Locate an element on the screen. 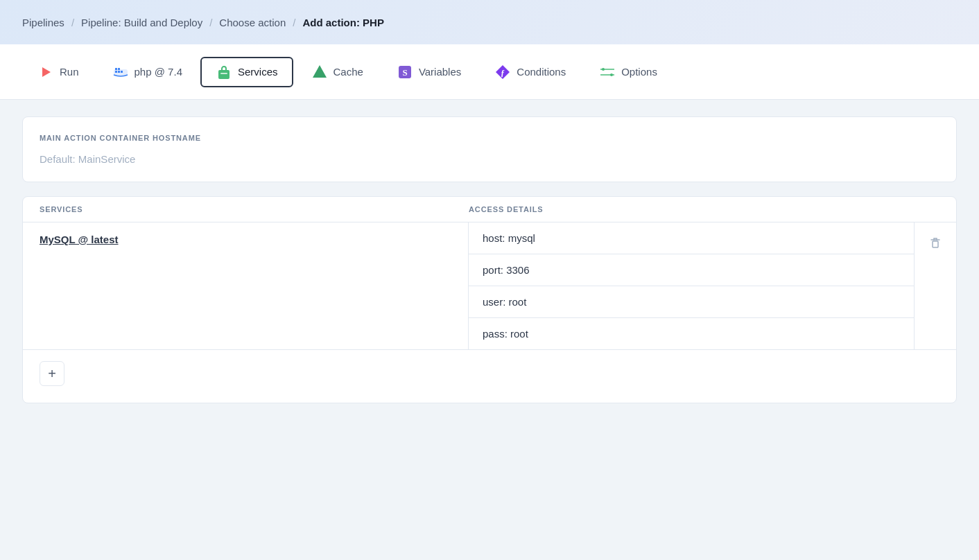 Image resolution: width=979 pixels, height=560 pixels. tab-conditions-label: Conditions is located at coordinates (541, 72).